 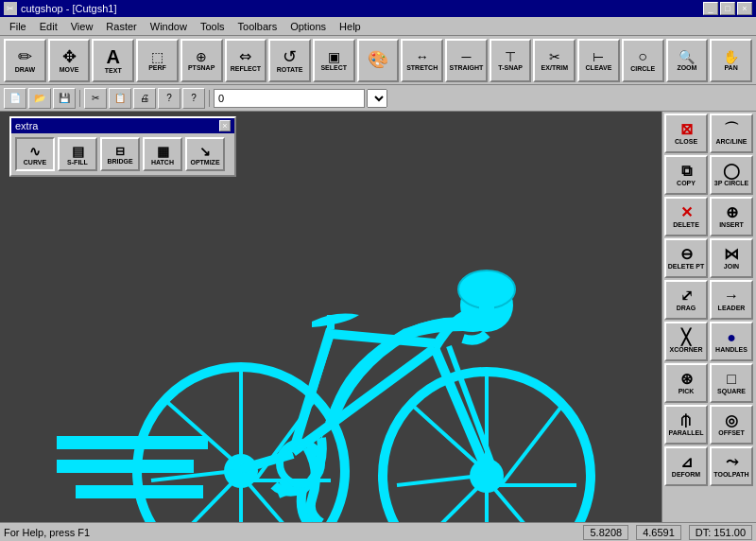 I want to click on coord-select, so click(x=377, y=98).